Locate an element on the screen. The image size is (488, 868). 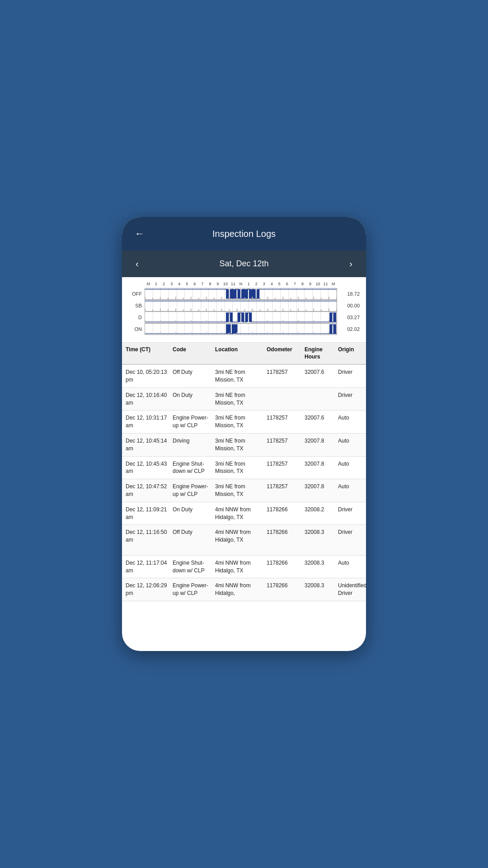
col-header-engine-hours: Engine Hours is located at coordinates (320, 354).